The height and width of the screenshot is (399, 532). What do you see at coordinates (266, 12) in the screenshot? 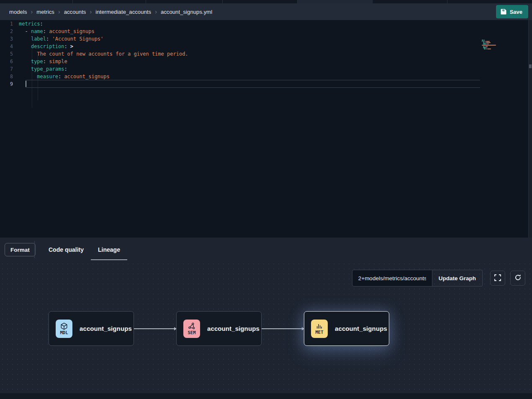
I see `breadcrumb-bar: models›metrics›accounts›intermediate_acc…` at bounding box center [266, 12].